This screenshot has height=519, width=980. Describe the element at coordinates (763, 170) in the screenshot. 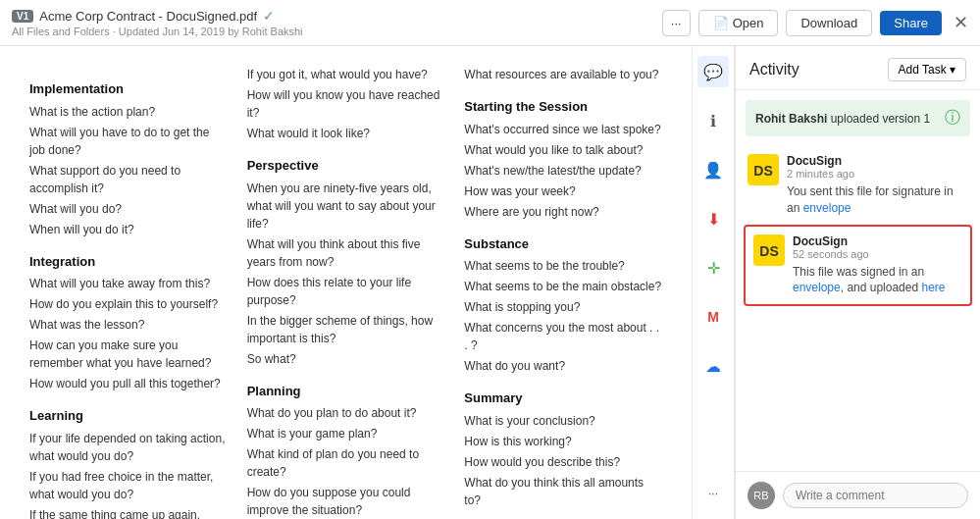

I see `docusign-avatar-1: DS` at that location.